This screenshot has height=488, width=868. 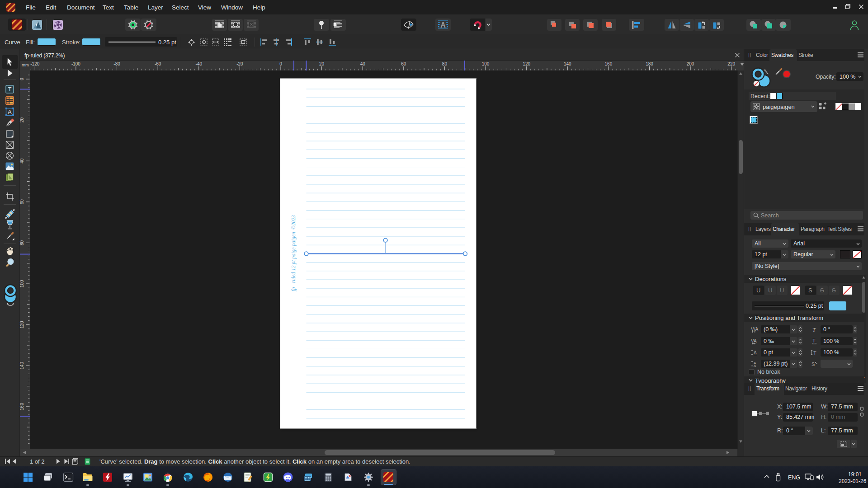 What do you see at coordinates (25, 65) in the screenshot?
I see `svg-text: mm` at bounding box center [25, 65].